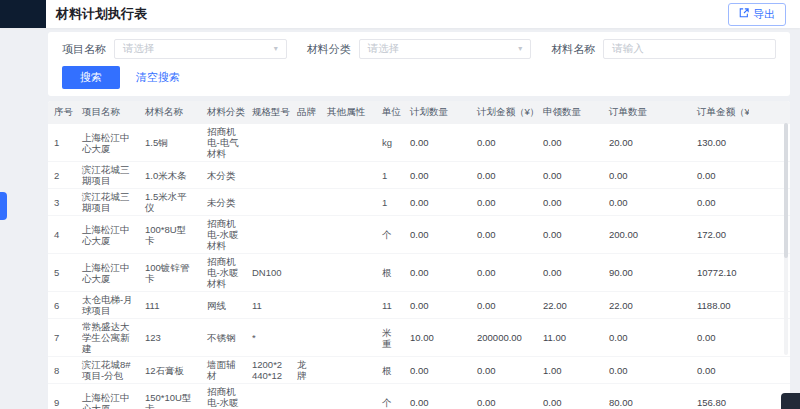  Describe the element at coordinates (390, 370) in the screenshot. I see `table-cell: 根` at that location.